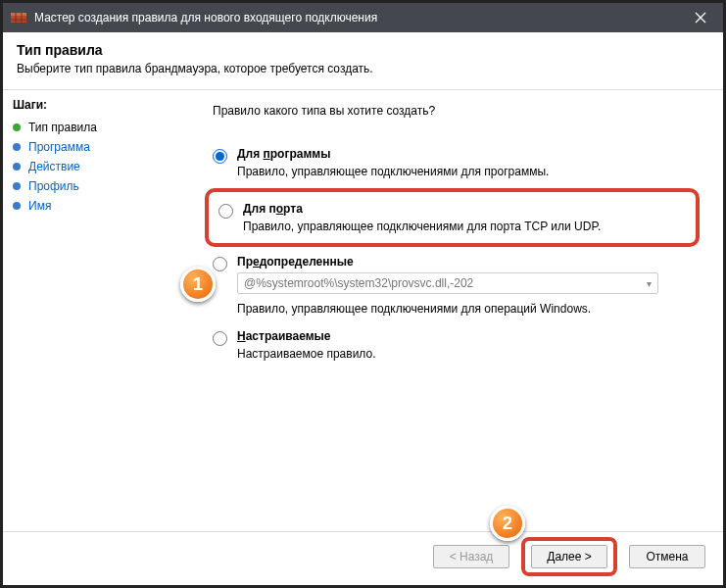 This screenshot has height=588, width=726. What do you see at coordinates (393, 172) in the screenshot?
I see `option-program-desc: Правило, управляющее подключениями для п…` at bounding box center [393, 172].